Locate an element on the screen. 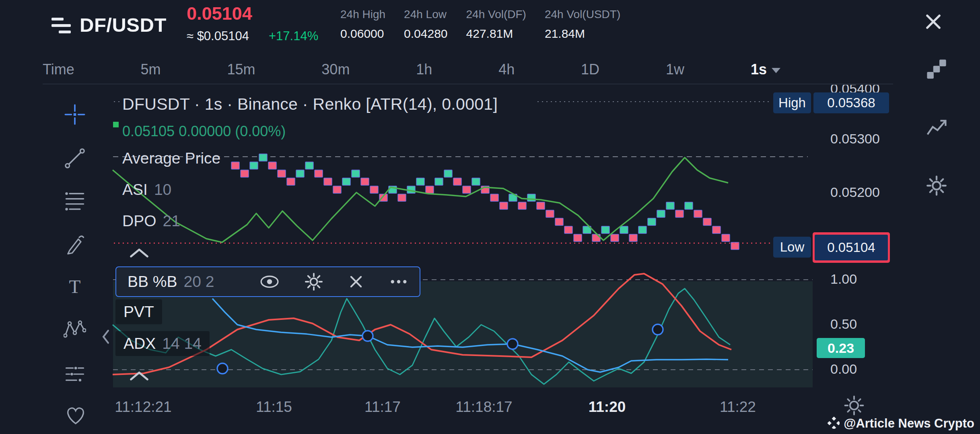  time-axis-label: 11:22 is located at coordinates (738, 407).